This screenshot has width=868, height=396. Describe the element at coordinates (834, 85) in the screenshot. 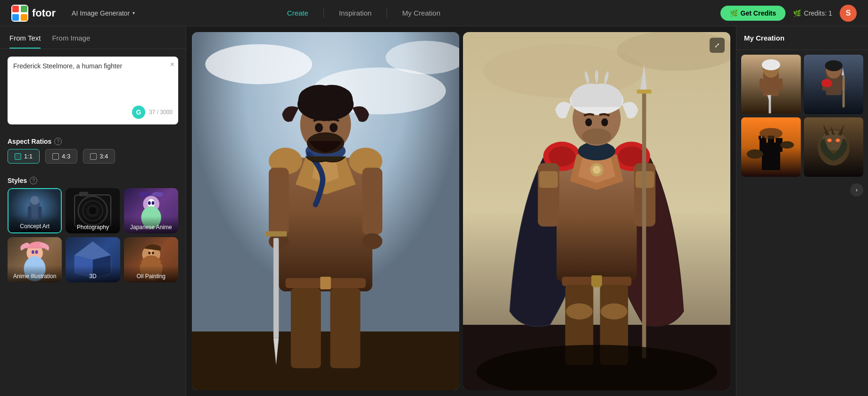

I see `thumb-2-svg` at that location.